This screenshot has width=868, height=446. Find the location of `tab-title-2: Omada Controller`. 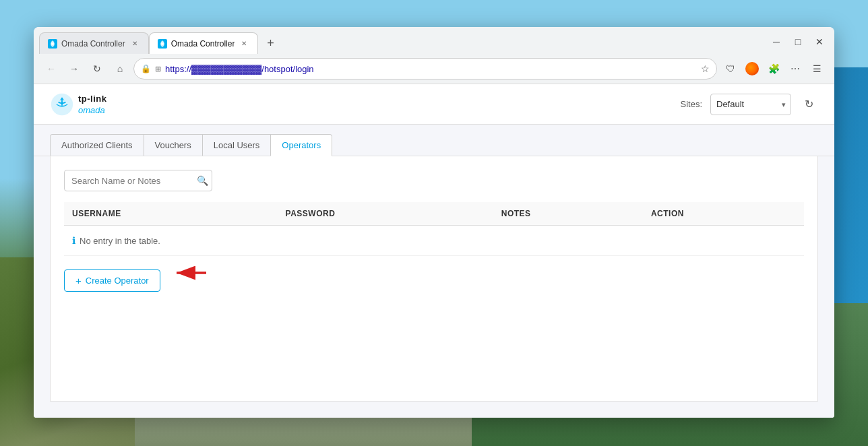

tab-title-2: Omada Controller is located at coordinates (204, 44).